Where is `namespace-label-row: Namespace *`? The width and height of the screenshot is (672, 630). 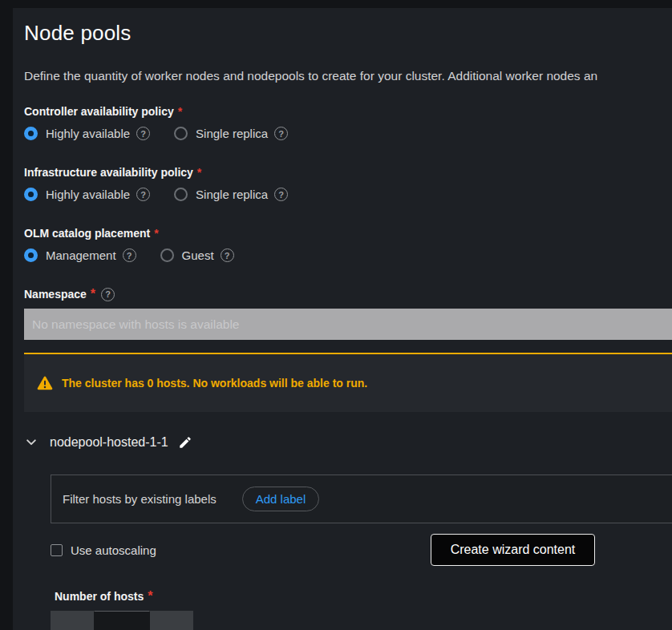
namespace-label-row: Namespace * is located at coordinates (348, 294).